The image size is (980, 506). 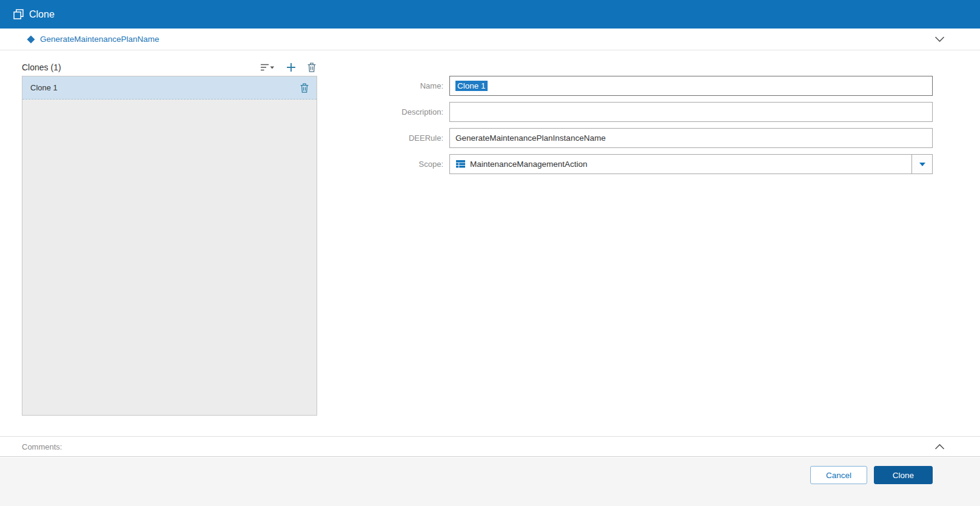 I want to click on cancel-button: Cancel, so click(x=839, y=475).